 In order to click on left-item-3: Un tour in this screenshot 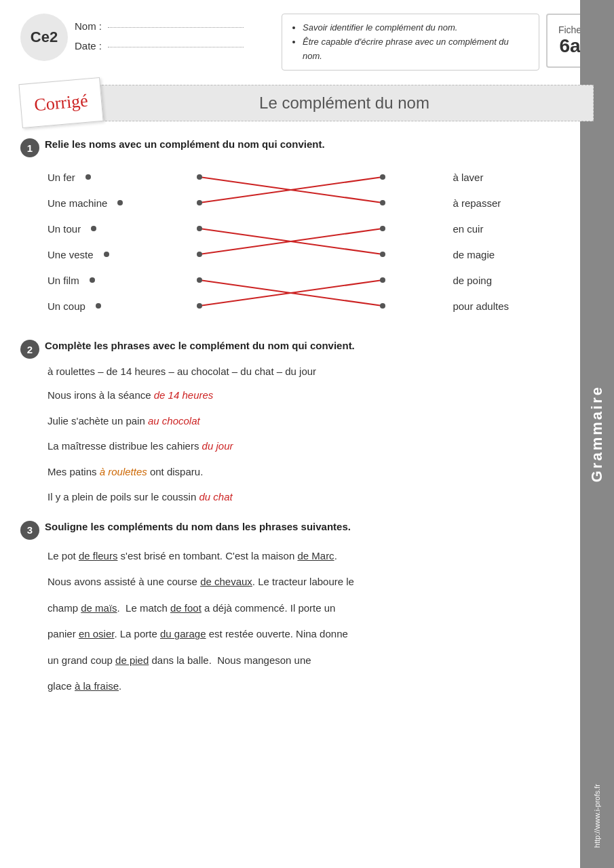, I will do `click(88, 229)`.